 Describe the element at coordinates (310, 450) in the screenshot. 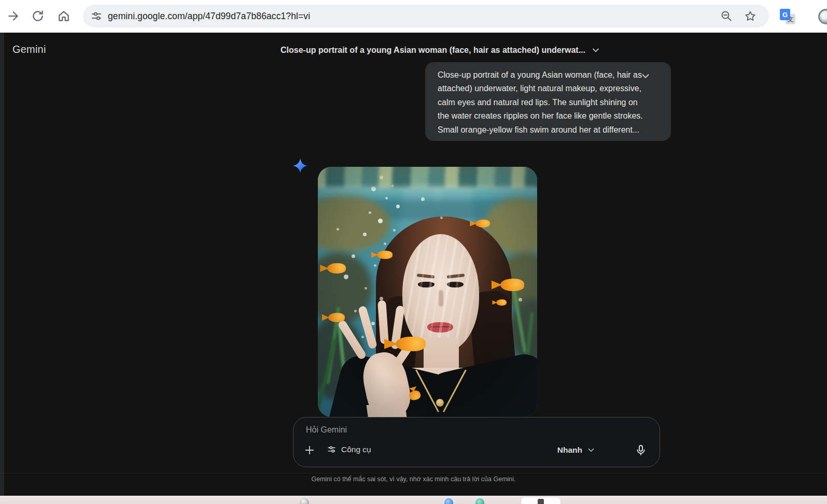

I see `plus-icon` at that location.